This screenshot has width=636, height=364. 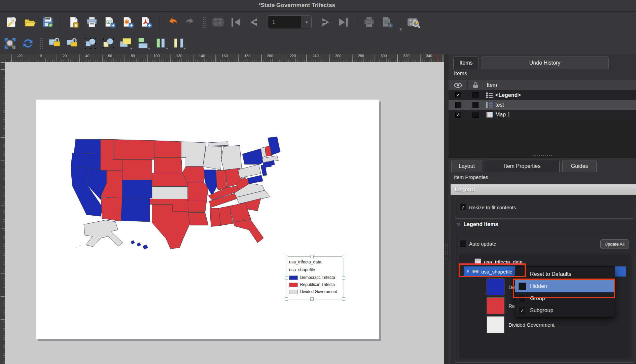 What do you see at coordinates (468, 271) in the screenshot?
I see `expand-arrow-icon: ▼` at bounding box center [468, 271].